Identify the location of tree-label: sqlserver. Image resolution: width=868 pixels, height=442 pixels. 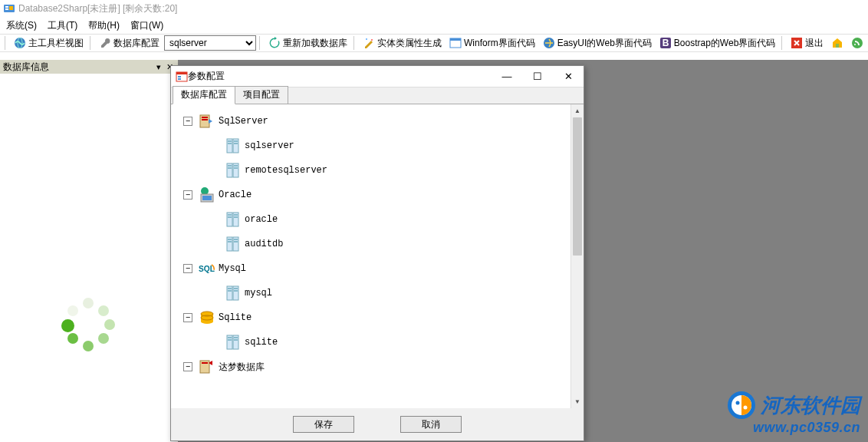
(270, 146).